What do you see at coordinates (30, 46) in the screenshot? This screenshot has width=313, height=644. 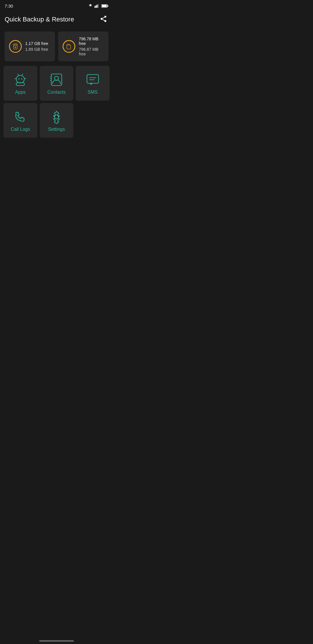 I see `internal-storage-card: 1.17 GB free 1.89 GB free` at bounding box center [30, 46].